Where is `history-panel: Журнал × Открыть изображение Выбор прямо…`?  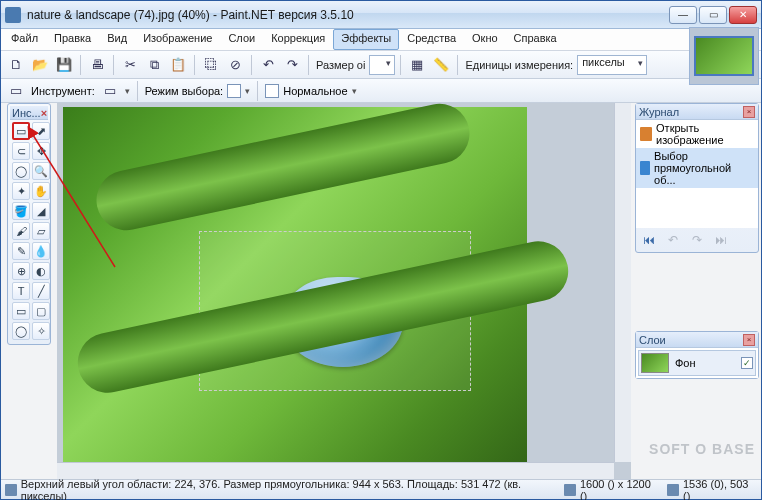 history-panel: Журнал × Открыть изображение Выбор прямо… is located at coordinates (697, 178).